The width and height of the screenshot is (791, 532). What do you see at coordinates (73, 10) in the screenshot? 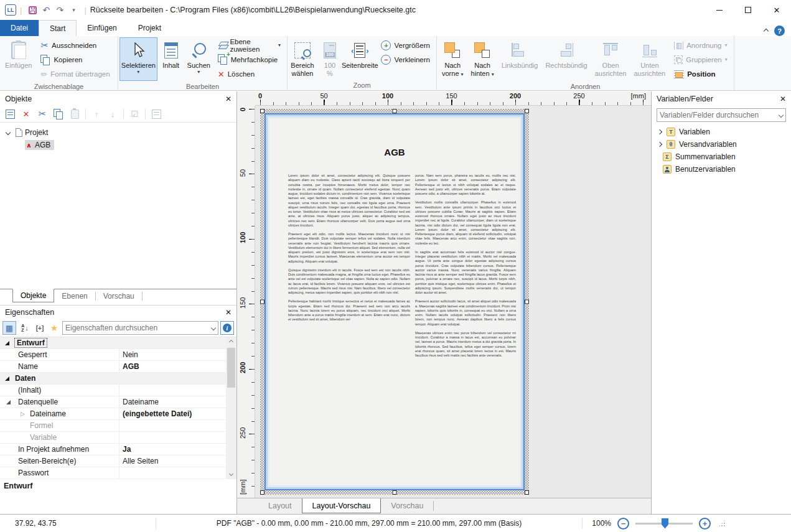
I see `qat-customize-button: ▾` at bounding box center [73, 10].